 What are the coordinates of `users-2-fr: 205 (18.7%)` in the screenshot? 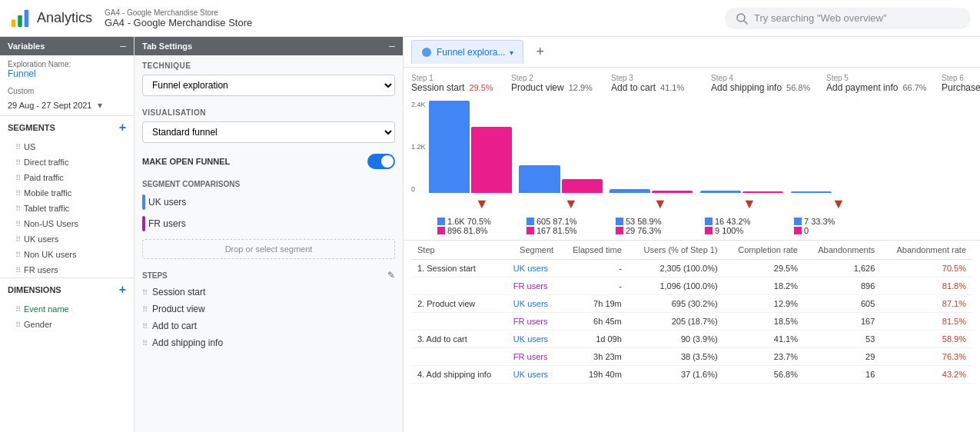 It's located at (676, 321).